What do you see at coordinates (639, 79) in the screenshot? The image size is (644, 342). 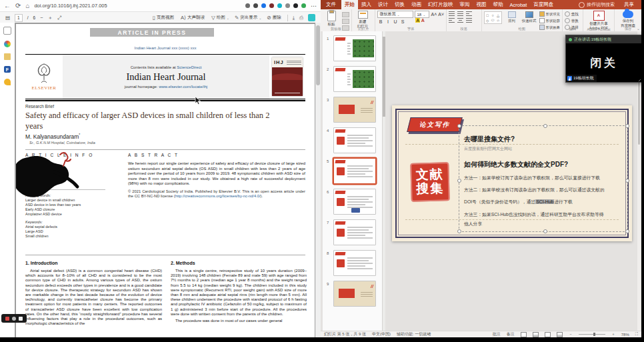 I see `resize-grip` at bounding box center [639, 79].